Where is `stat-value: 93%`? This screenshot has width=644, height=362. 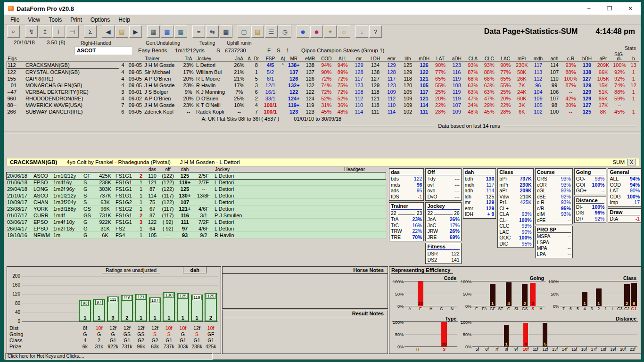 stat-value: 93% is located at coordinates (566, 185).